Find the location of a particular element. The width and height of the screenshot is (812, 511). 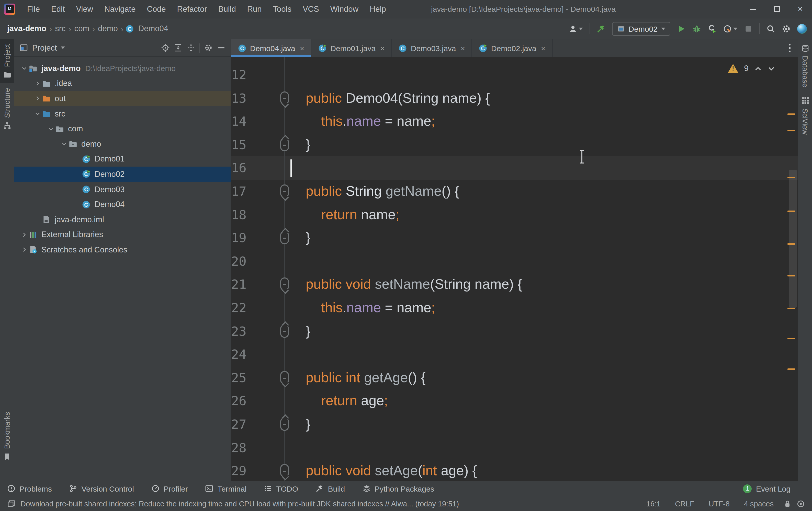

line-number: 26 is located at coordinates (239, 401).